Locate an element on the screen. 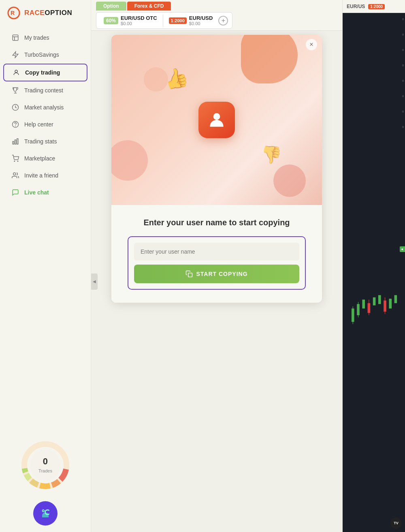  tab-option: Option is located at coordinates (111, 6).